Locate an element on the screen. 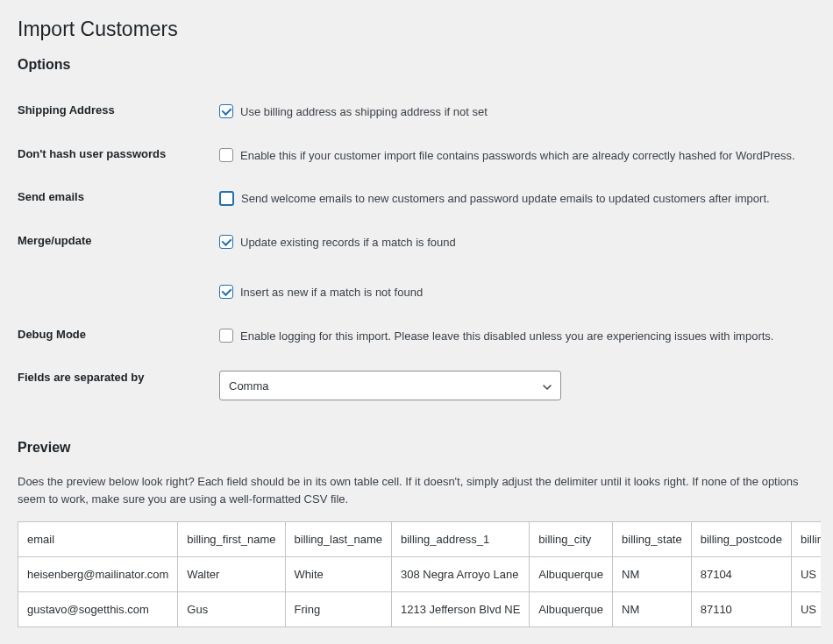 This screenshot has width=833, height=644. cell-first: Gus is located at coordinates (231, 610).